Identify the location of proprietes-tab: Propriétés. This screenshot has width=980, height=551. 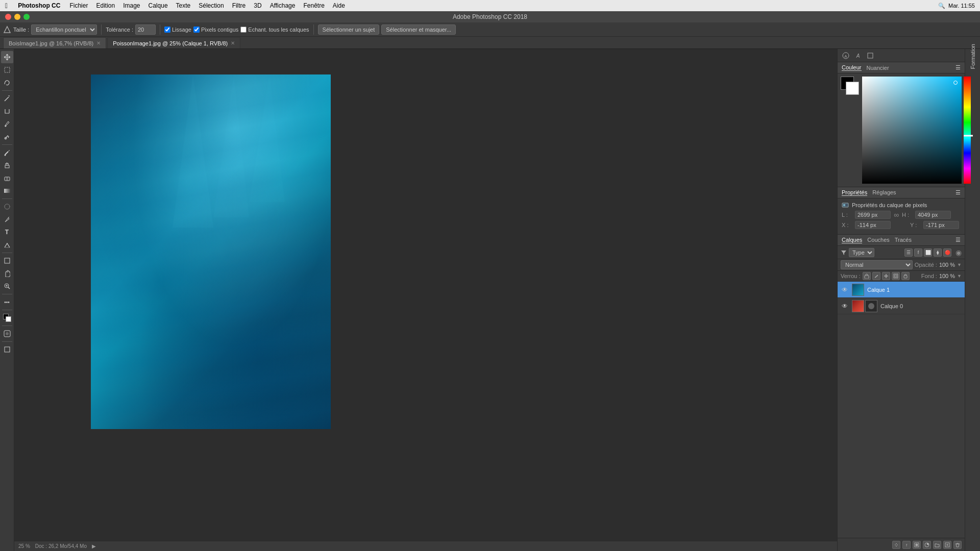
(854, 193).